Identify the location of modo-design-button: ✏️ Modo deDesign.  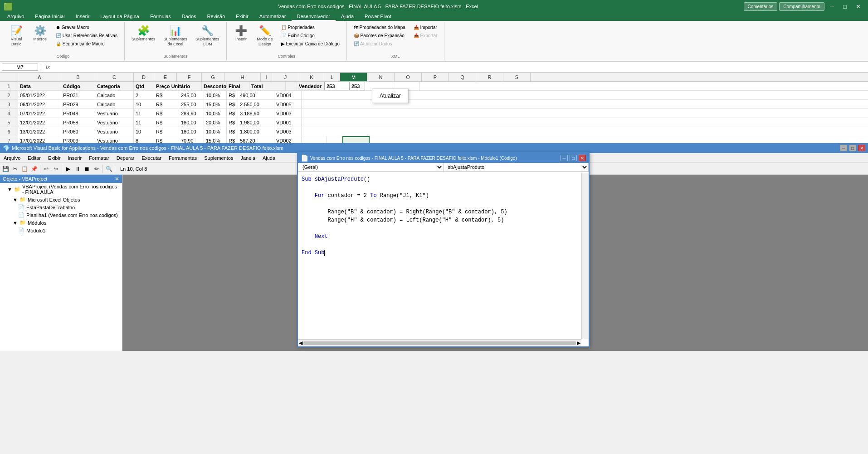
(265, 36).